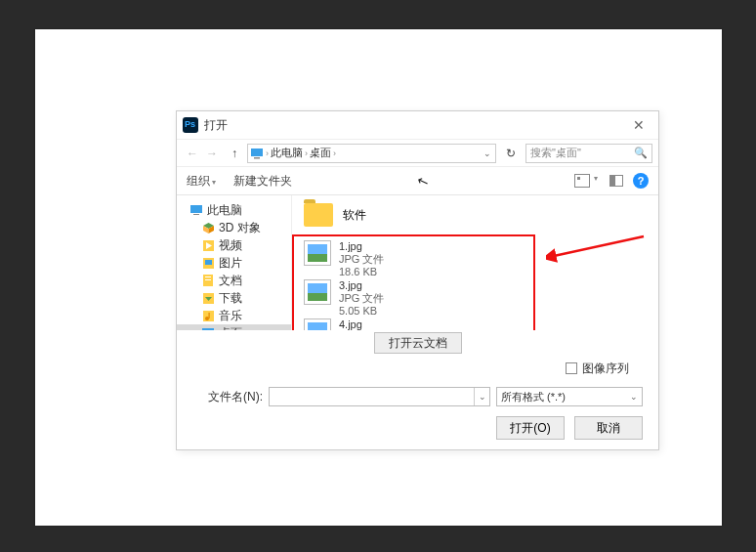  What do you see at coordinates (234, 263) in the screenshot?
I see `tree-pictures: 图片` at bounding box center [234, 263].